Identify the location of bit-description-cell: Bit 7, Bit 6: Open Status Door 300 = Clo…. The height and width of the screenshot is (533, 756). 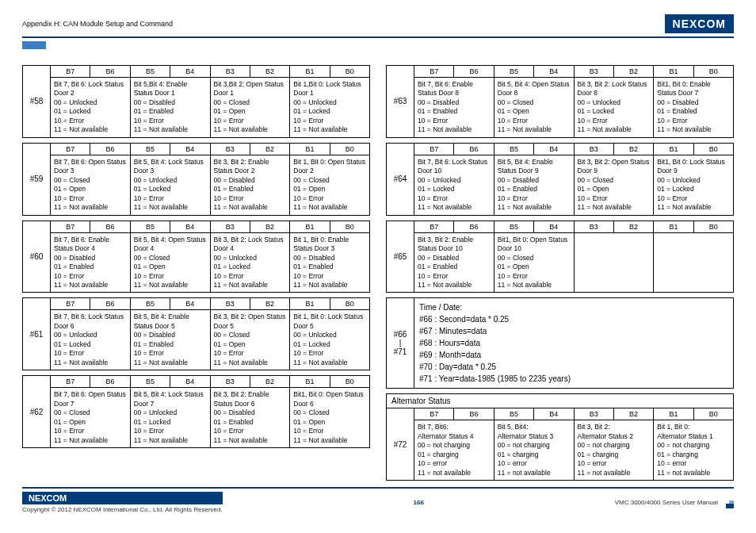
(90, 186).